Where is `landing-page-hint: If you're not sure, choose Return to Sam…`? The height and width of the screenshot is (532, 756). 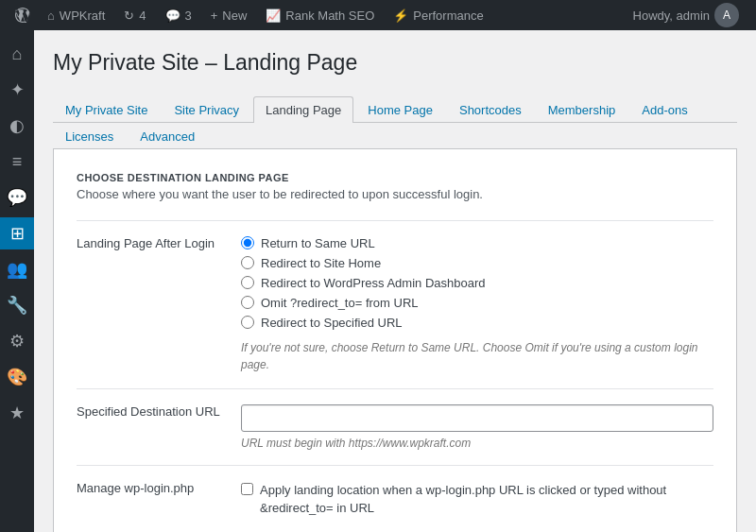
landing-page-hint: If you're not sure, choose Return to Sam… is located at coordinates (477, 356).